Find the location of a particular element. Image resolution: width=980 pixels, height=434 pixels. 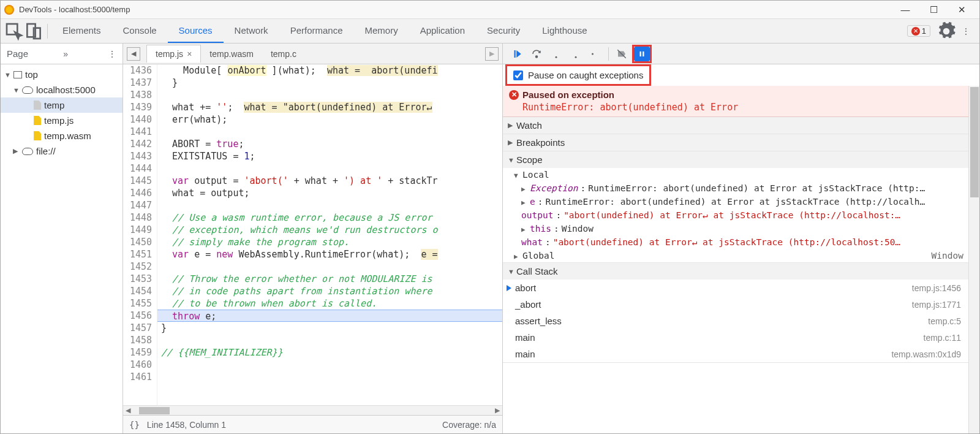

callstack-frame-main: maintemp.wasm:0x1d9 is located at coordinates (736, 354).